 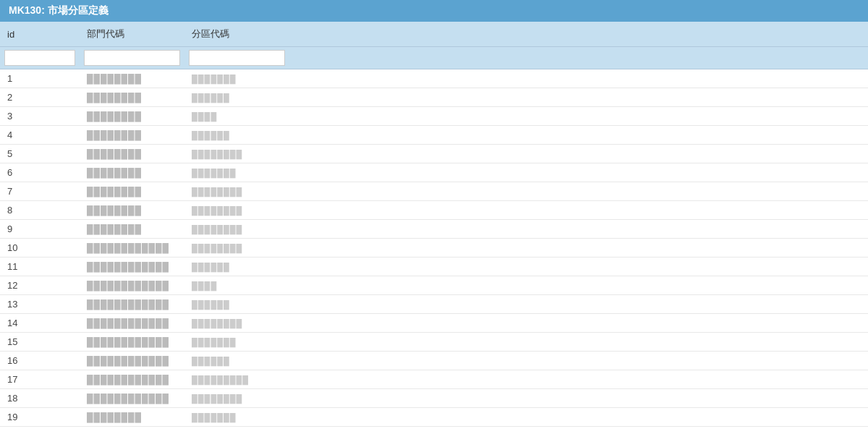 I want to click on table-row: 12████████████████, so click(x=434, y=286).